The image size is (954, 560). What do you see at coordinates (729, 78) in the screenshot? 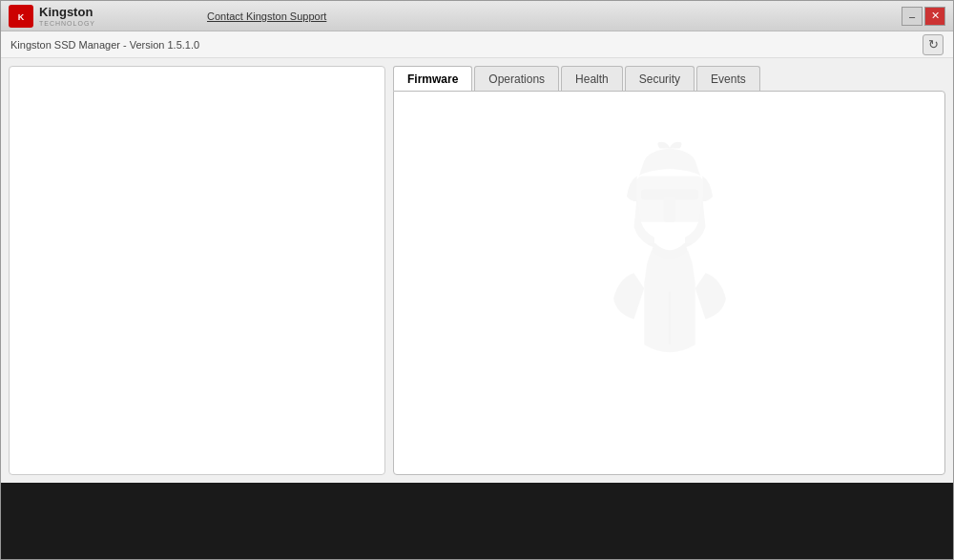
I see `tab-events: Events` at bounding box center [729, 78].